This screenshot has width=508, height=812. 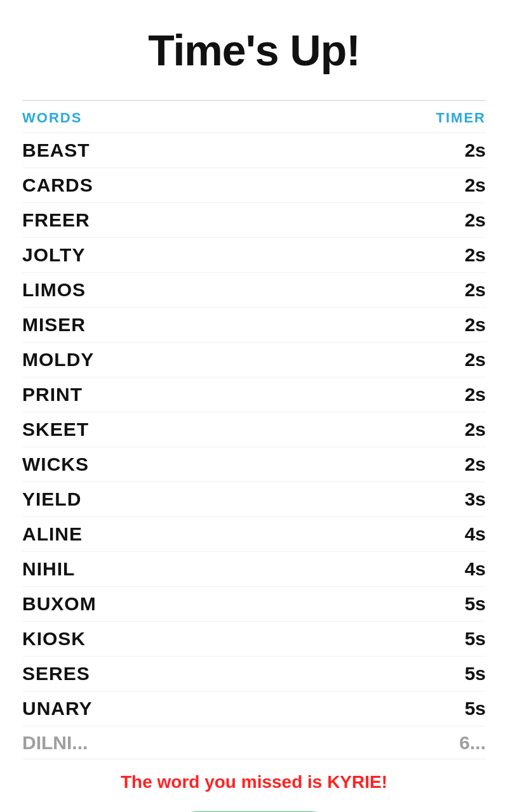 What do you see at coordinates (254, 185) in the screenshot?
I see `table-row: CARDS2s` at bounding box center [254, 185].